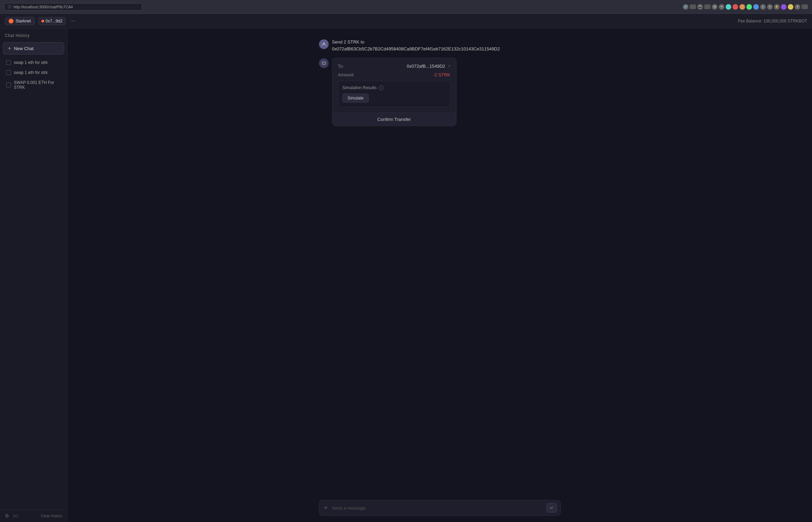 Image resolution: width=812 pixels, height=522 pixels. I want to click on badge-row: Starknet 0x7...9d2 ⋯, so click(41, 21).